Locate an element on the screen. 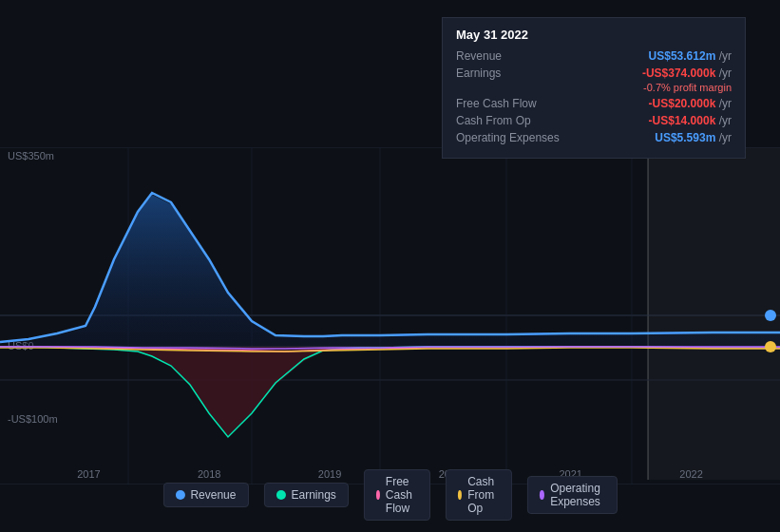  legend-label-opex: Operating Expenses is located at coordinates (578, 495).